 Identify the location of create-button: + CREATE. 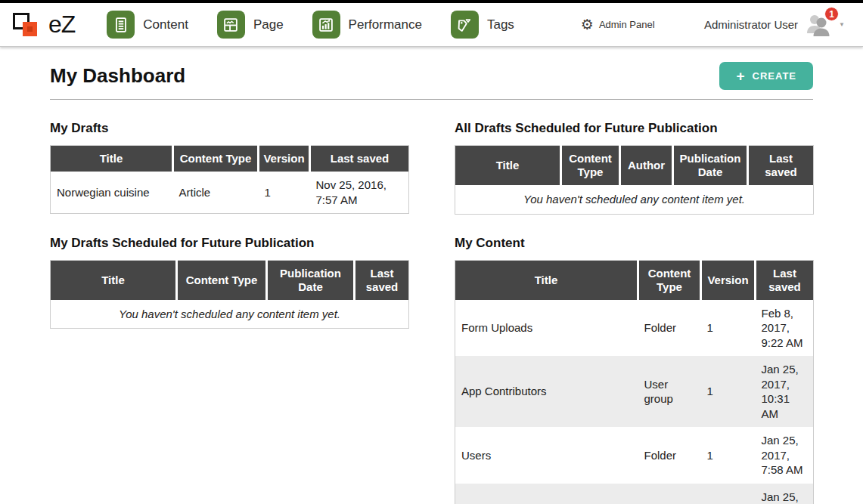
(766, 76).